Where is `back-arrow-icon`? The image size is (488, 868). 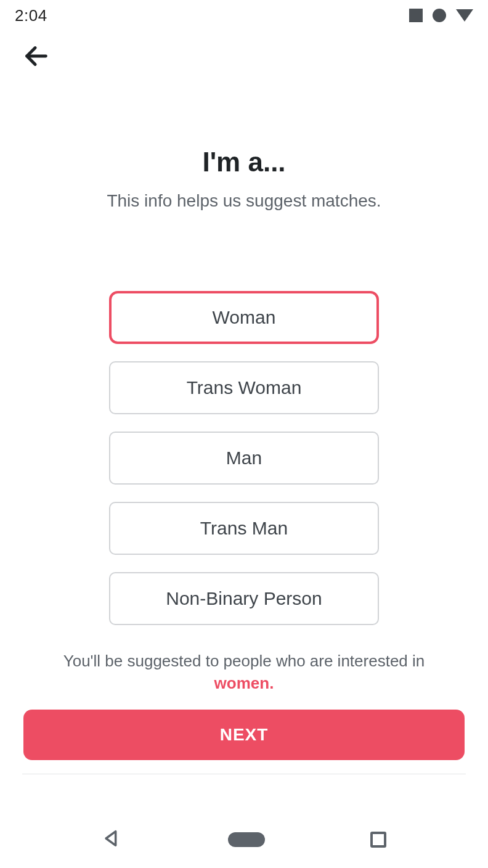
back-arrow-icon is located at coordinates (36, 67).